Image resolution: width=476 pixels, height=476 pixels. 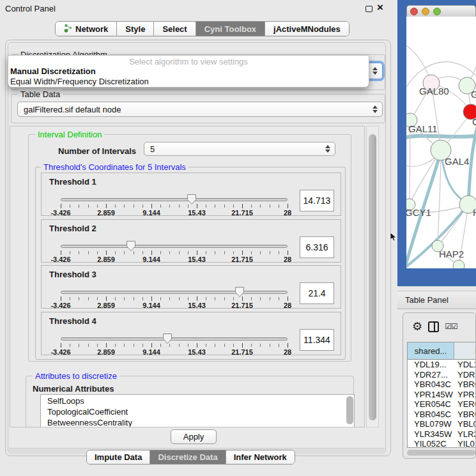 What do you see at coordinates (431, 404) in the screenshot?
I see `table-cell: YER054C` at bounding box center [431, 404].